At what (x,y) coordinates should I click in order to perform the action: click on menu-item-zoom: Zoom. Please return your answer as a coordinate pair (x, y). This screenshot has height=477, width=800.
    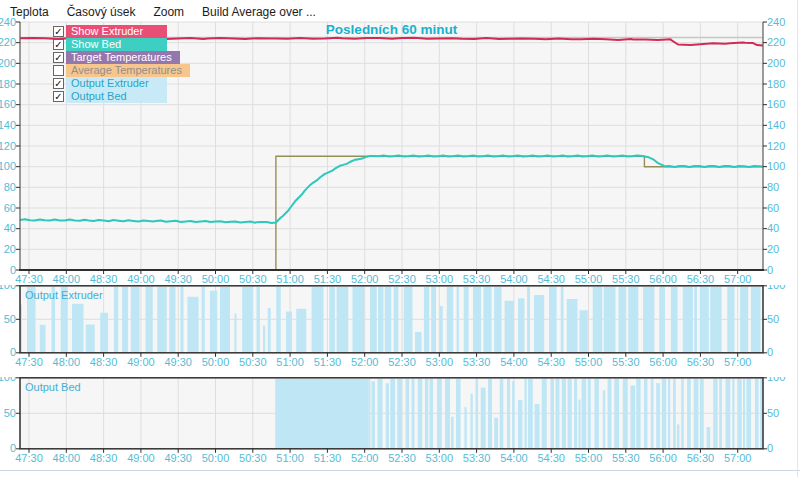
    Looking at the image, I should click on (168, 12).